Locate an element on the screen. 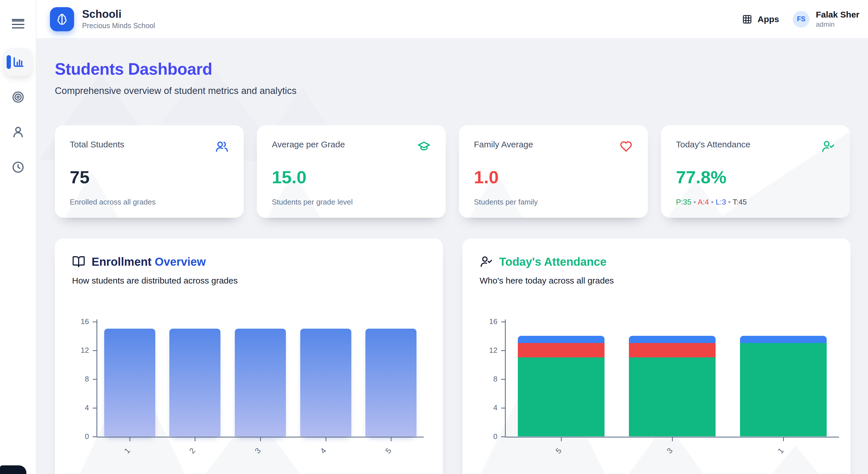  sidebar-nav is located at coordinates (18, 110).